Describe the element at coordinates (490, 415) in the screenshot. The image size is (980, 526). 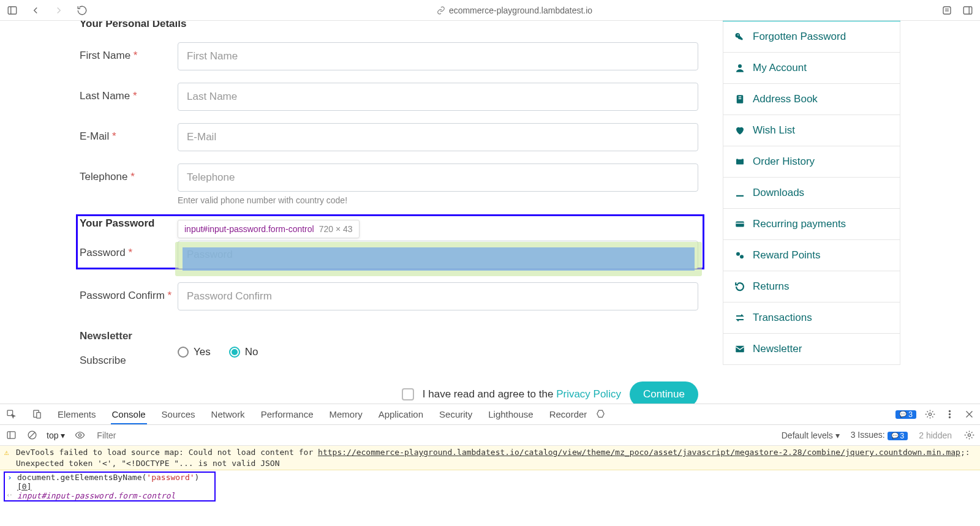
I see `devtools-tabs: Elements Console Sources Network Perform…` at that location.